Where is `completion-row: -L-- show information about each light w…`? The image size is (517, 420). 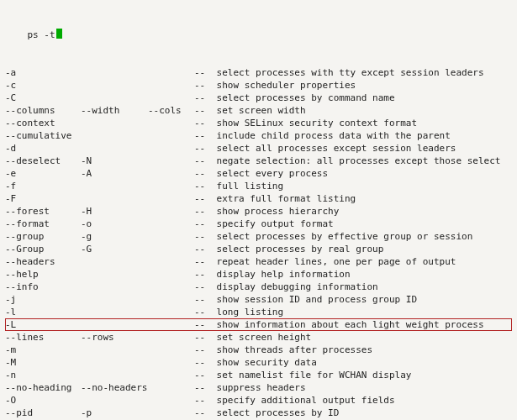 completion-row: -L-- show information about each light w… is located at coordinates (259, 324).